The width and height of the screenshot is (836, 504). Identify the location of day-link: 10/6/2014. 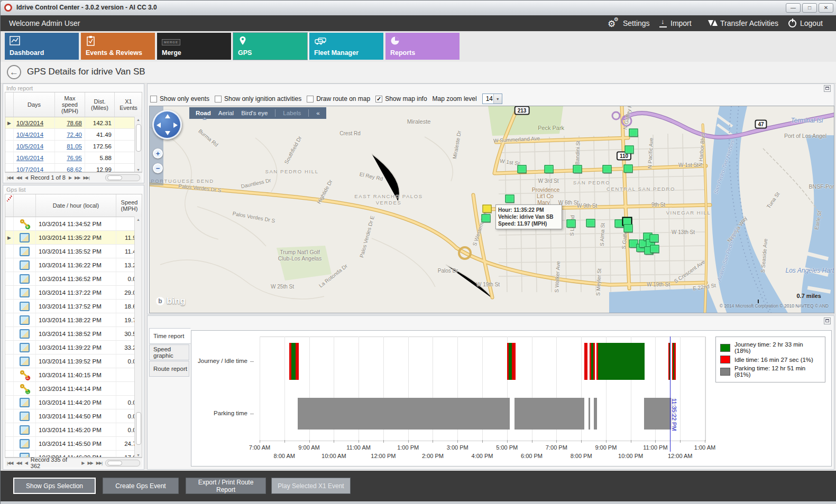
(30, 158).